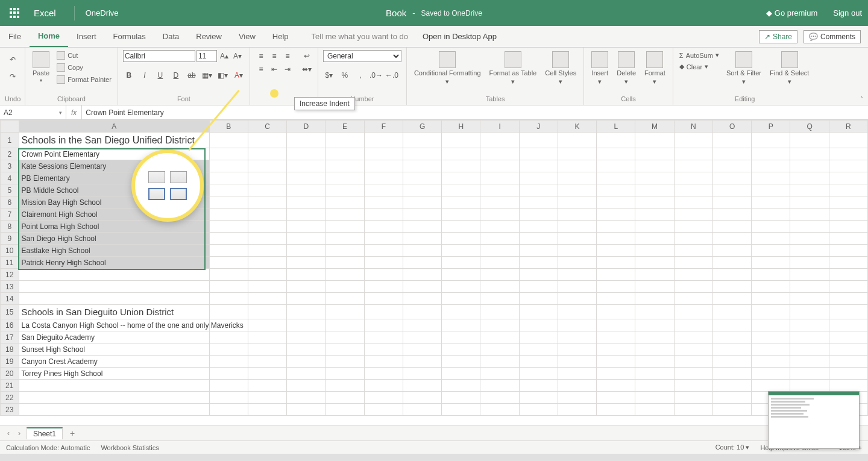 The image size is (868, 461). I want to click on cell-Q3, so click(810, 166).